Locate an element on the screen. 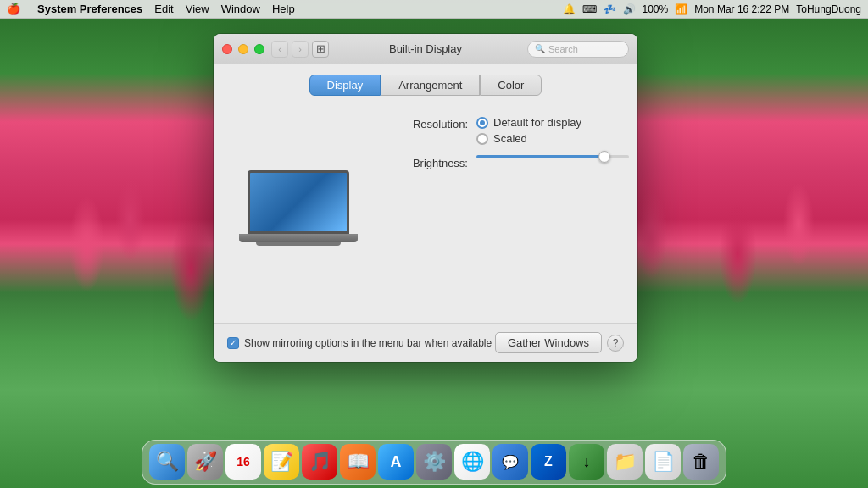  dock-trash: 🗑 is located at coordinates (701, 462).